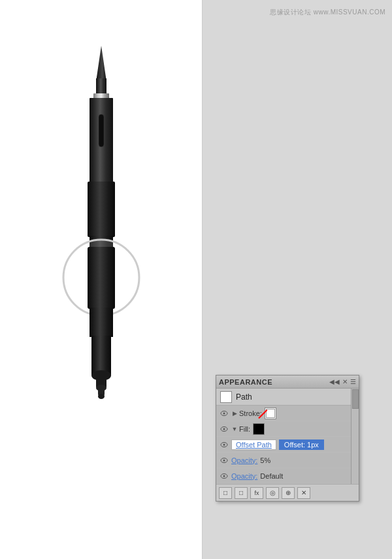 The height and width of the screenshot is (559, 392). What do you see at coordinates (335, 381) in the screenshot?
I see `panel-collapse-icon: ◀◀` at bounding box center [335, 381].